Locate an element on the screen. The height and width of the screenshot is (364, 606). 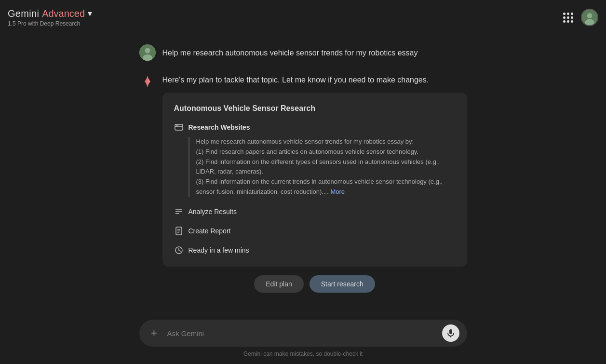
browser-icon is located at coordinates (179, 127).